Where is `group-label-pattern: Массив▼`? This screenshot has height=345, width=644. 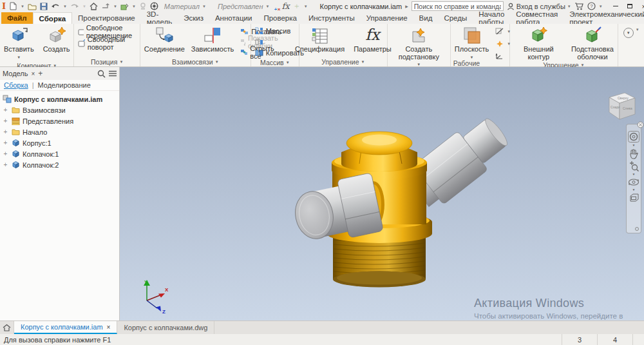
group-label-pattern: Массив▼ is located at coordinates (275, 62).